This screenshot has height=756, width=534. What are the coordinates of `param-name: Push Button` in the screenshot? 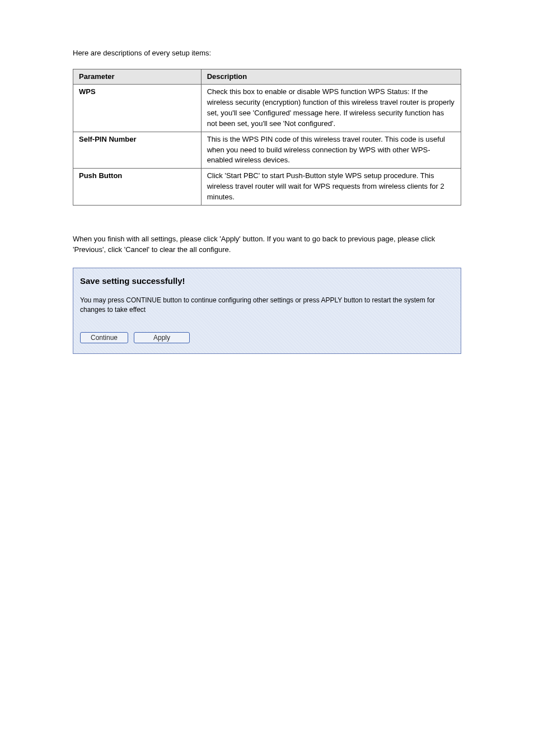 It's located at (101, 176).